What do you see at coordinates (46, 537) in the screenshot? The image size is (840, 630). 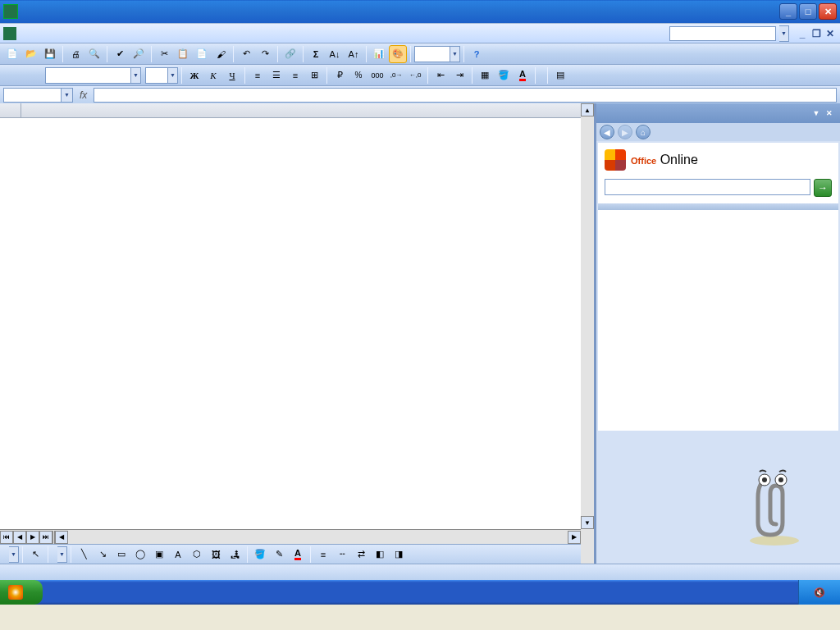 I see `tab-last-button: ⏭` at bounding box center [46, 537].